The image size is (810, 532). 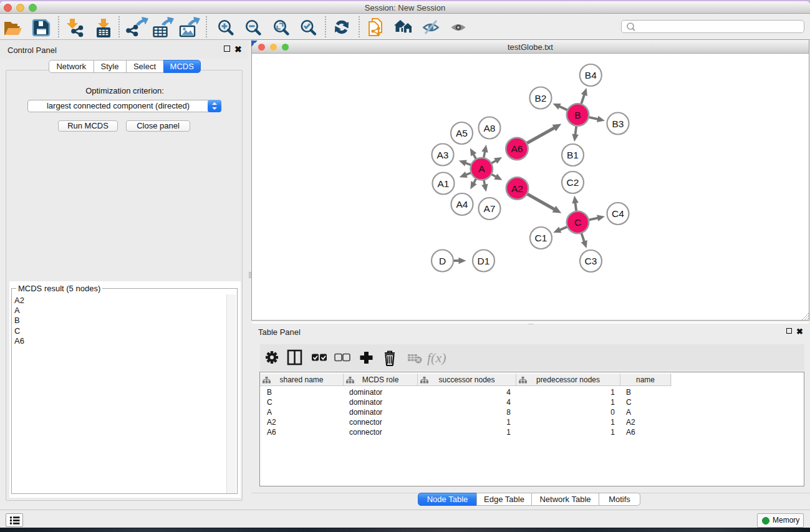 What do you see at coordinates (573, 182) in the screenshot?
I see `svg-text: C2` at bounding box center [573, 182].